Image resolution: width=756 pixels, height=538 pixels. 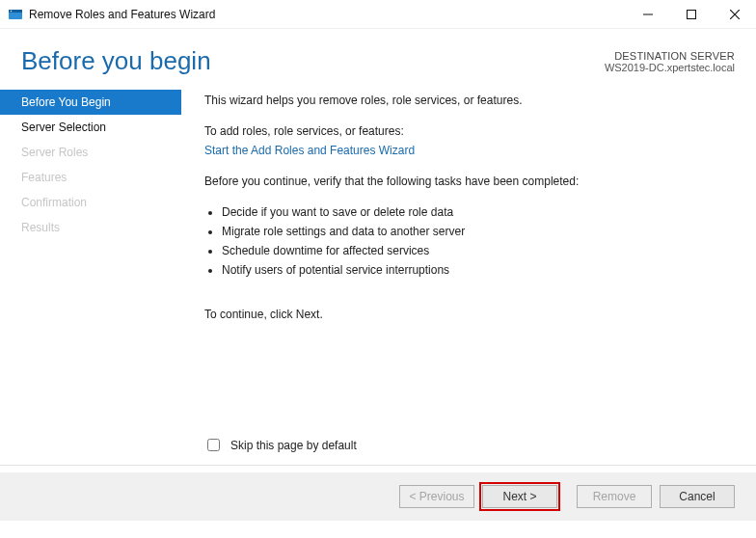 I want to click on task-item: Migrate role settings and data to anothe…, so click(x=475, y=231).